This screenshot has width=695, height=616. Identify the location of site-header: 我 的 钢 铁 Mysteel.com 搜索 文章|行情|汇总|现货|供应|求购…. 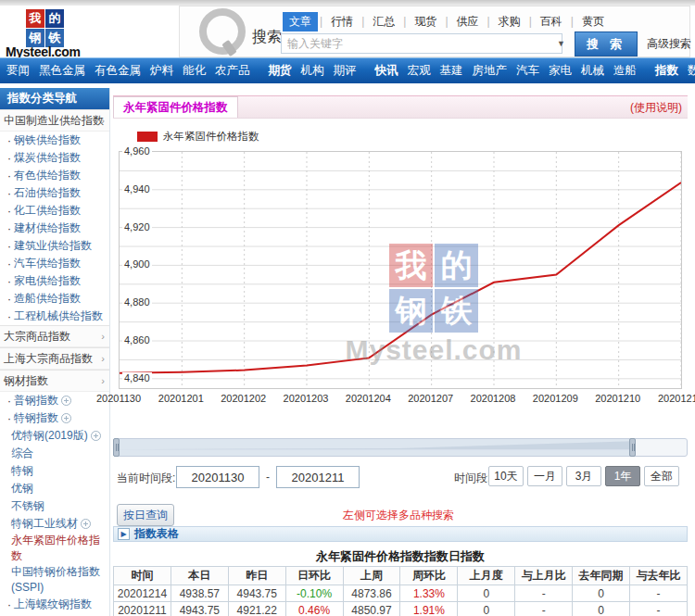
(348, 31).